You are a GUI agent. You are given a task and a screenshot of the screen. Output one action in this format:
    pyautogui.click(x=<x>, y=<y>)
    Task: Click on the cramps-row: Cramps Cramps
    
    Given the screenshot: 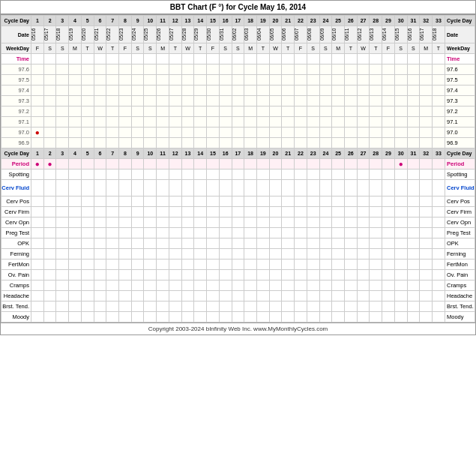 What is the action you would take?
    pyautogui.click(x=238, y=286)
    